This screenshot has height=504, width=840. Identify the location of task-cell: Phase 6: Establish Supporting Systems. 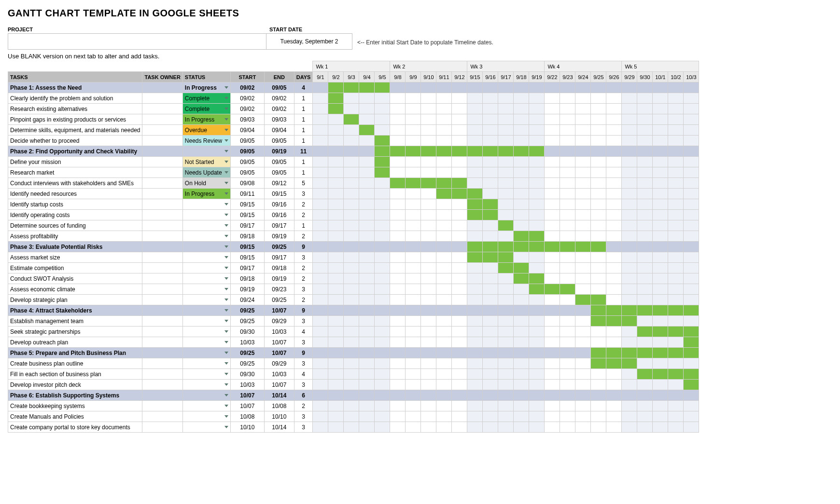
(75, 395).